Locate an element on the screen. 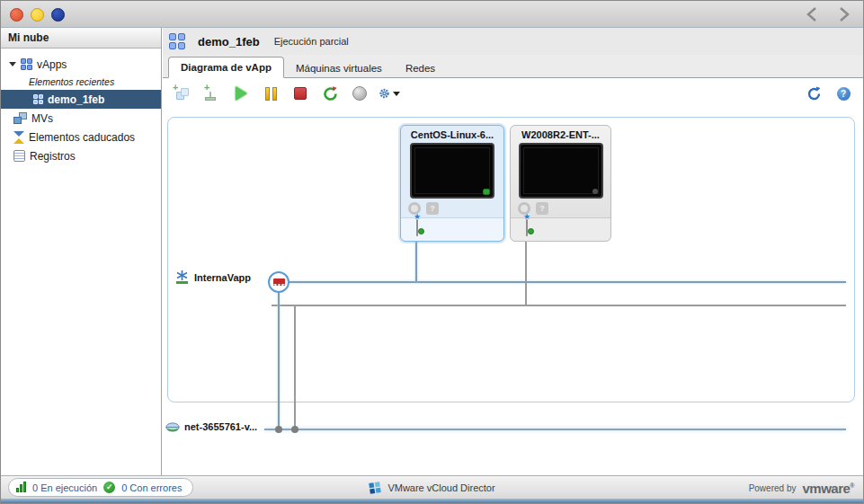 This screenshot has width=864, height=504. tabbar: Diagrama de vApp Máquinas virtuales Rede… is located at coordinates (512, 66).